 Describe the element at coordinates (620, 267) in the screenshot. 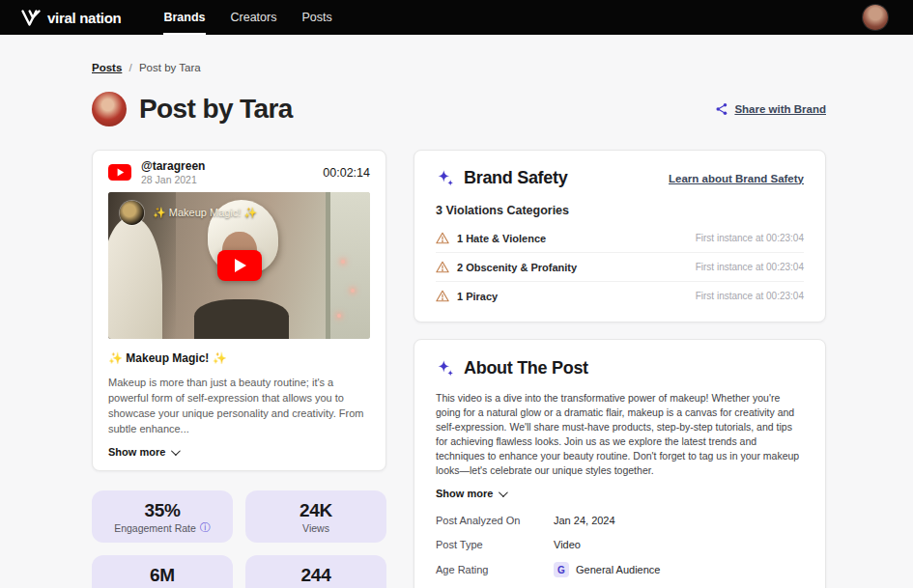

I see `violation-row-obscenity-profanity: 2 Obscenity & Profanity First instance a…` at that location.